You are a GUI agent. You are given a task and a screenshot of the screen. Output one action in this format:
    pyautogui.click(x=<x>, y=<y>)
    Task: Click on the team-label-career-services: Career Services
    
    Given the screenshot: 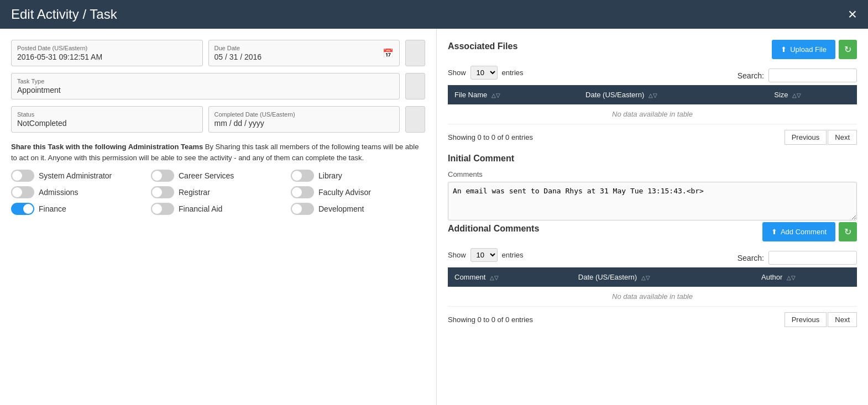 What is the action you would take?
    pyautogui.click(x=206, y=176)
    